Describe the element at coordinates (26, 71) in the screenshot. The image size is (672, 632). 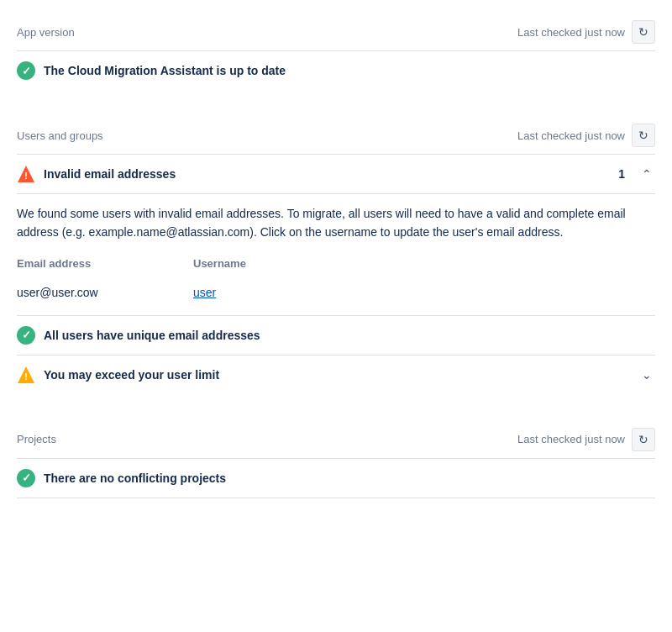
I see `success-icon` at that location.